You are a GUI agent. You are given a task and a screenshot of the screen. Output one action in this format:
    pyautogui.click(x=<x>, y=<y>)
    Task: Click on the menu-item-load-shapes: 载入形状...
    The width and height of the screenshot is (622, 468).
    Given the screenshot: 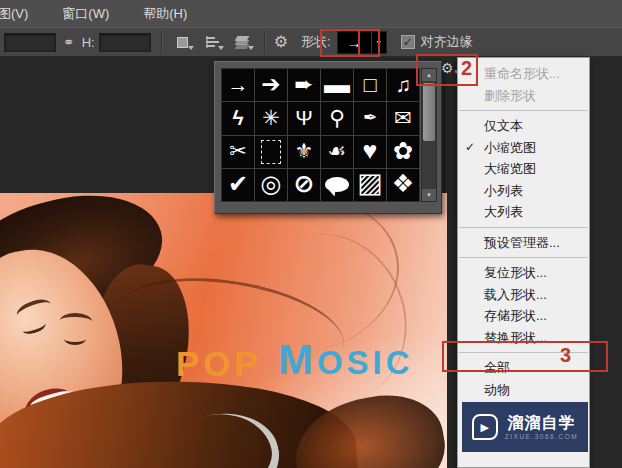 What is the action you would take?
    pyautogui.click(x=524, y=295)
    